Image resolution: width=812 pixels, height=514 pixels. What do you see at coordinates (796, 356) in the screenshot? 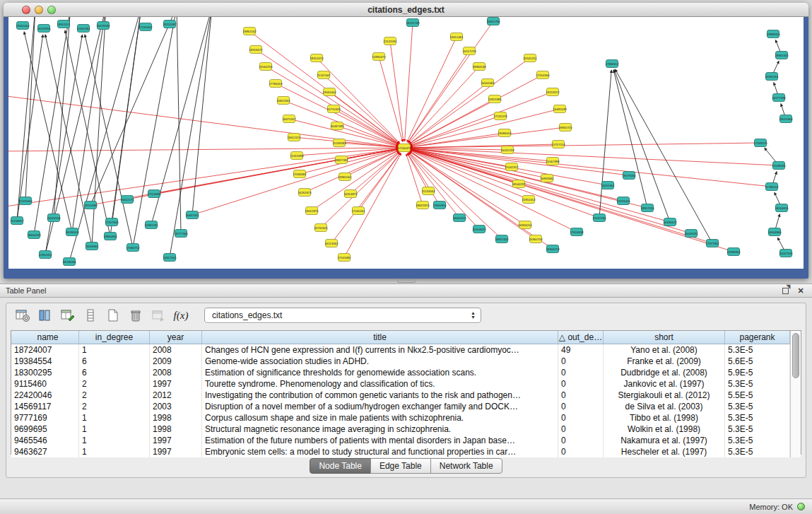
I see `scrollbar-thumb` at bounding box center [796, 356].